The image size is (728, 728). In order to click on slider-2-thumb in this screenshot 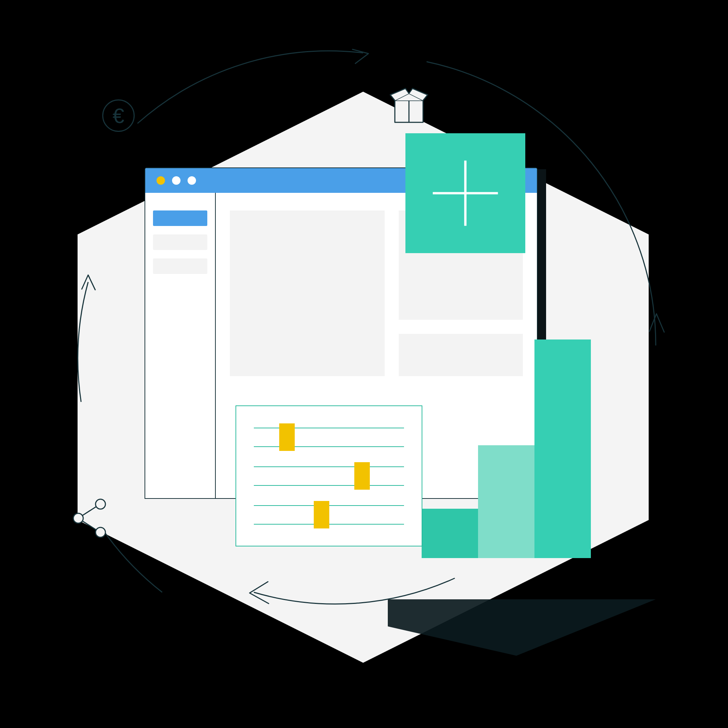, I will do `click(362, 476)`.